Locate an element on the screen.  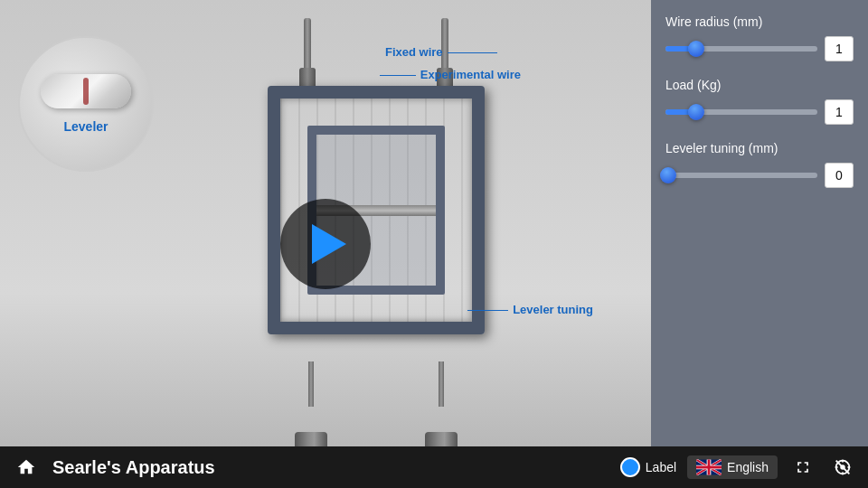
leveler-tuning-thumb is located at coordinates (668, 175).